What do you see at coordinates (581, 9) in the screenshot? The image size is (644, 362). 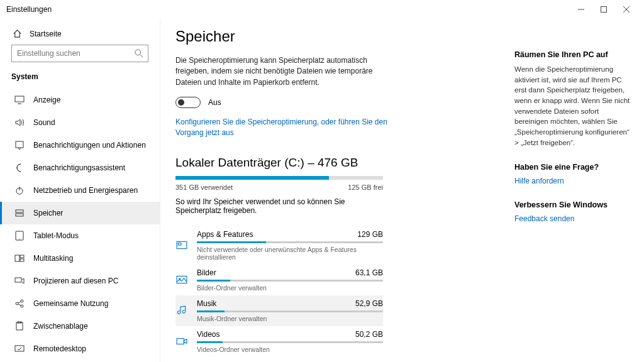 I see `minimize-button` at bounding box center [581, 9].